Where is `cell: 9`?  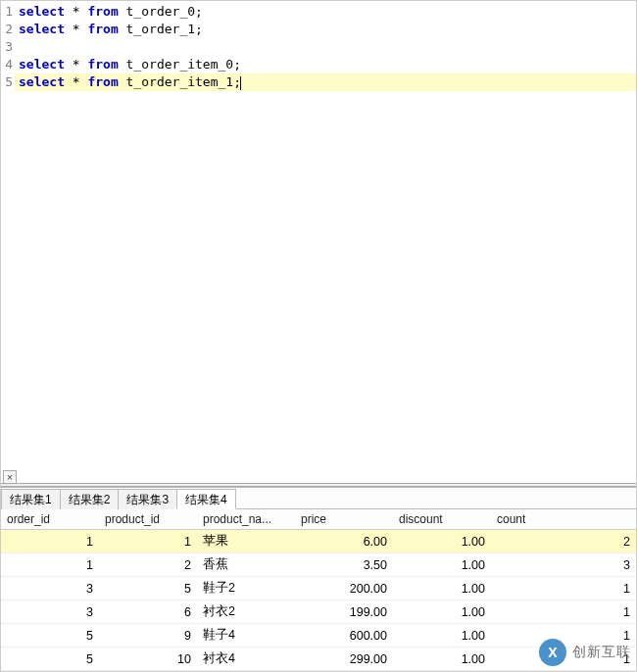 cell: 9 is located at coordinates (148, 636).